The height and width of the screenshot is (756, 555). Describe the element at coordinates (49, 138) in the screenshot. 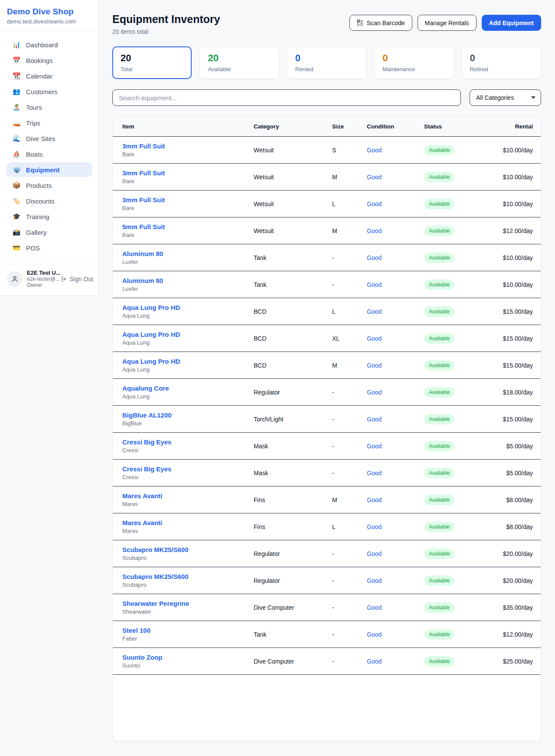

I see `sidebar-item-dive-sites: 🌊 Dive Sites` at that location.